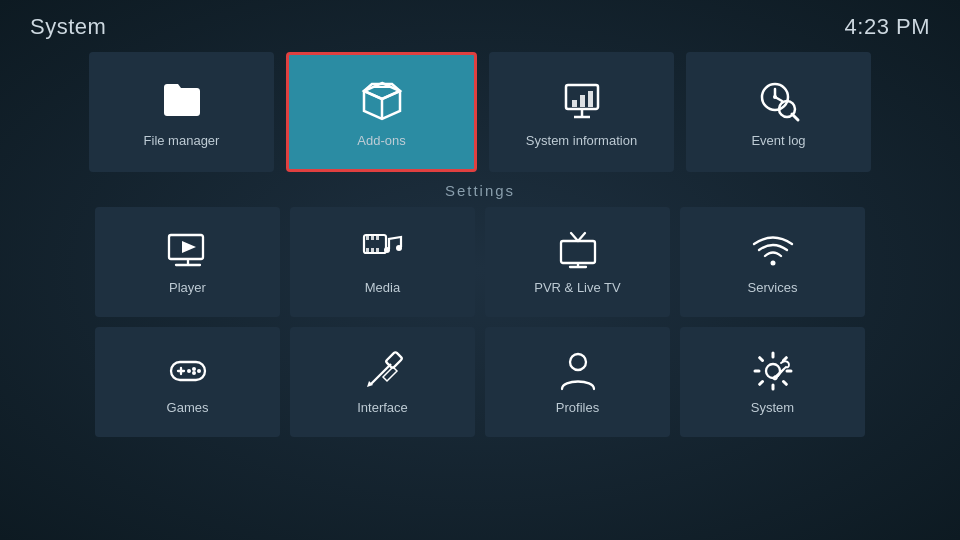 This screenshot has height=540, width=960. I want to click on tile-player: Player, so click(188, 262).